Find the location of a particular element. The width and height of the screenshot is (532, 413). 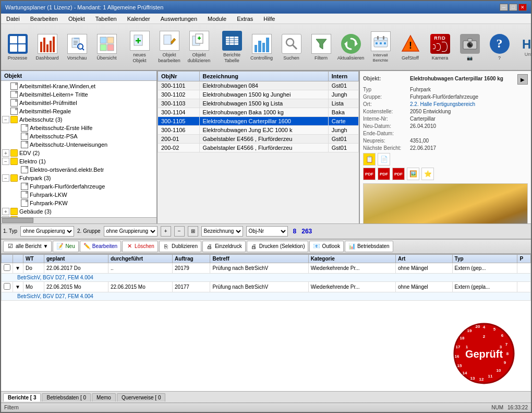

dublizieren-button: ⎘ Dublizieren is located at coordinates (180, 246).